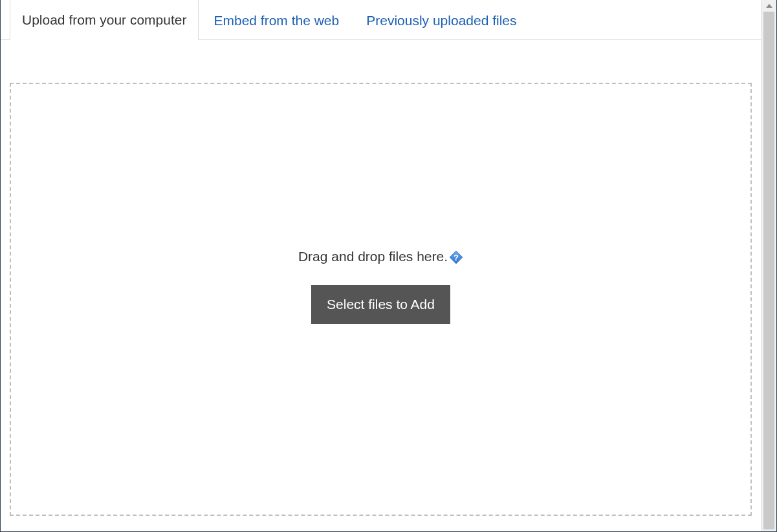 Image resolution: width=777 pixels, height=532 pixels. Describe the element at coordinates (104, 20) in the screenshot. I see `tab-upload-computer: Upload from your computer` at that location.